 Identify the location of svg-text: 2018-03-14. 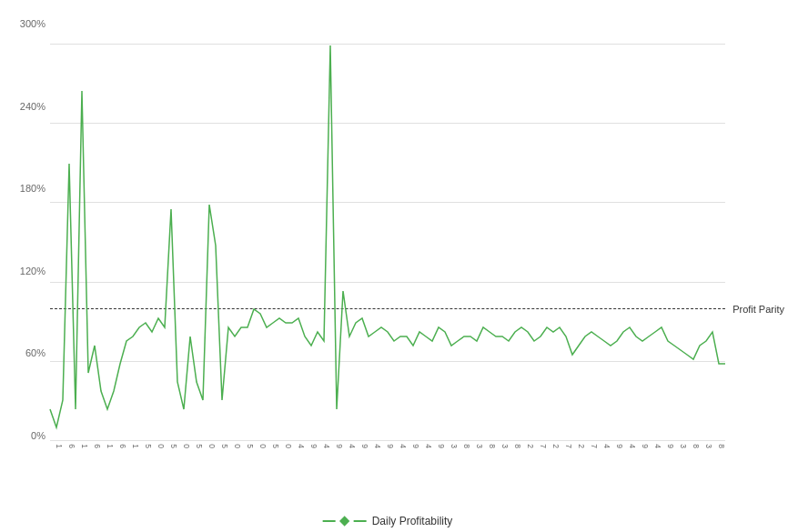
(632, 446).